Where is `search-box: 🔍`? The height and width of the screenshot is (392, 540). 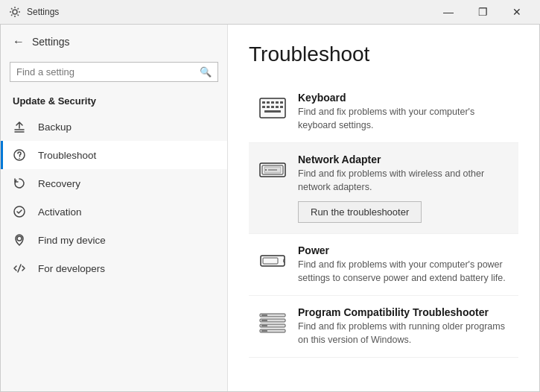 search-box: 🔍 is located at coordinates (114, 72).